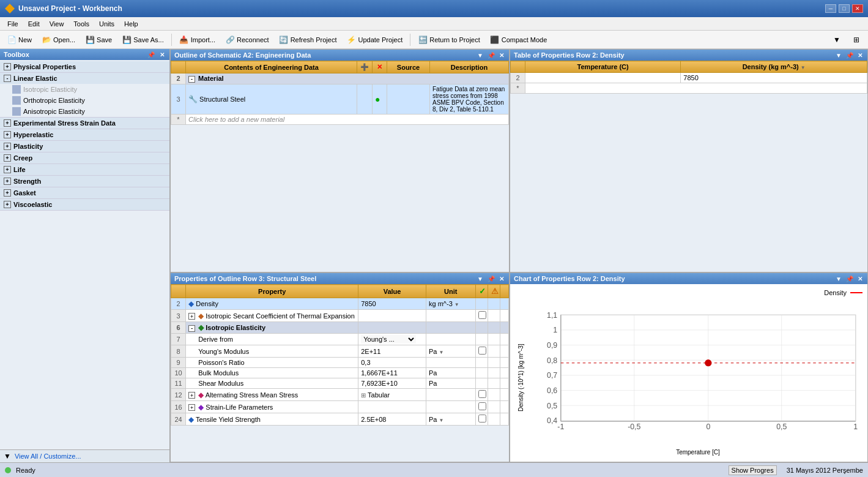 Image resolution: width=868 pixels, height=477 pixels. Describe the element at coordinates (689, 78) in the screenshot. I see `table-row: 2 7850` at that location.